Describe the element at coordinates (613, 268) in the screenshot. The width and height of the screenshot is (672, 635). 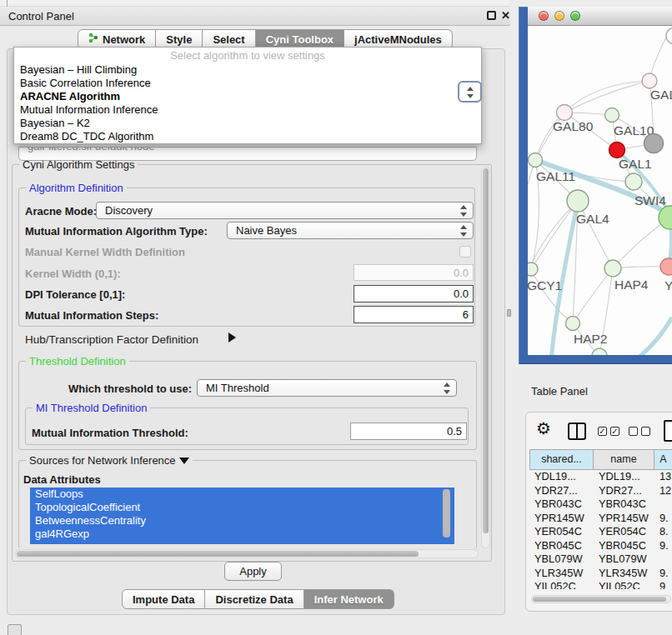
I see `network-node-hap4` at that location.